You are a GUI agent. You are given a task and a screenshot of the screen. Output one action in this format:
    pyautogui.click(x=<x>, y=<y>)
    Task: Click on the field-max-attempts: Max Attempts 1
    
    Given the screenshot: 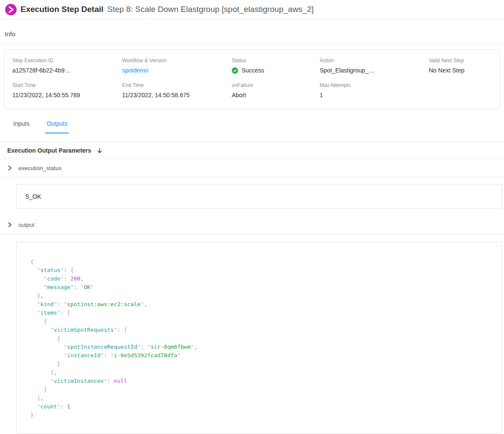 What is the action you would take?
    pyautogui.click(x=374, y=90)
    